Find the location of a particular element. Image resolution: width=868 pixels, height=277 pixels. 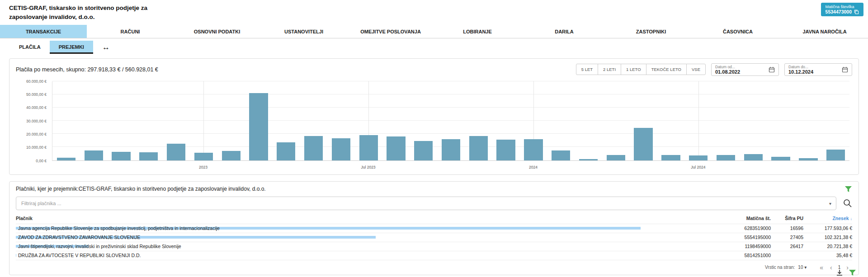

column-znesek-sort: Znesek ↓ is located at coordinates (828, 218).